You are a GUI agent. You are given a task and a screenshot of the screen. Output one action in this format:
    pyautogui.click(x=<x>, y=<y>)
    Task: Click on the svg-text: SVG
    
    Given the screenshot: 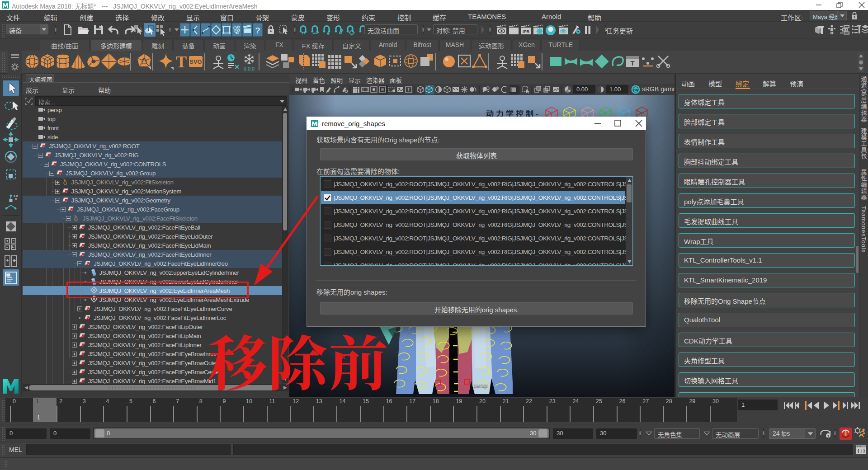 What is the action you would take?
    pyautogui.click(x=195, y=61)
    